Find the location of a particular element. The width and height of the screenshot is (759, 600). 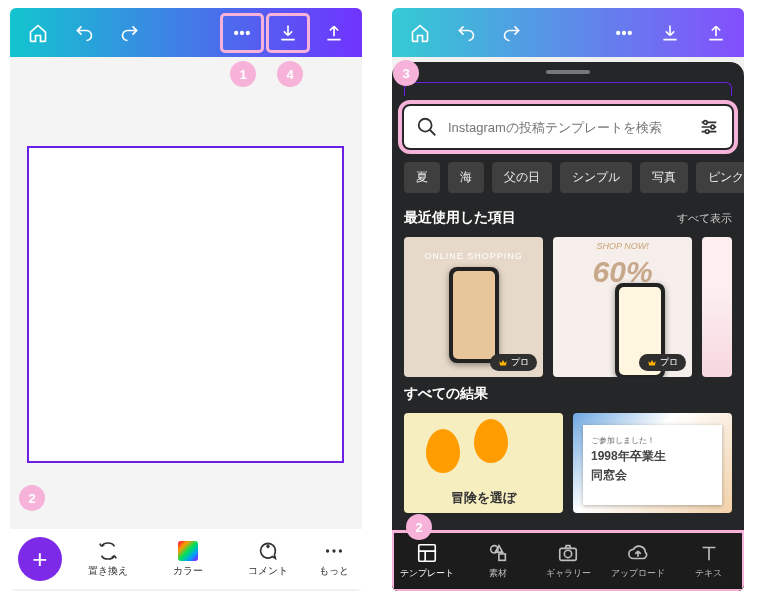

chip: シンプル is located at coordinates (596, 178).